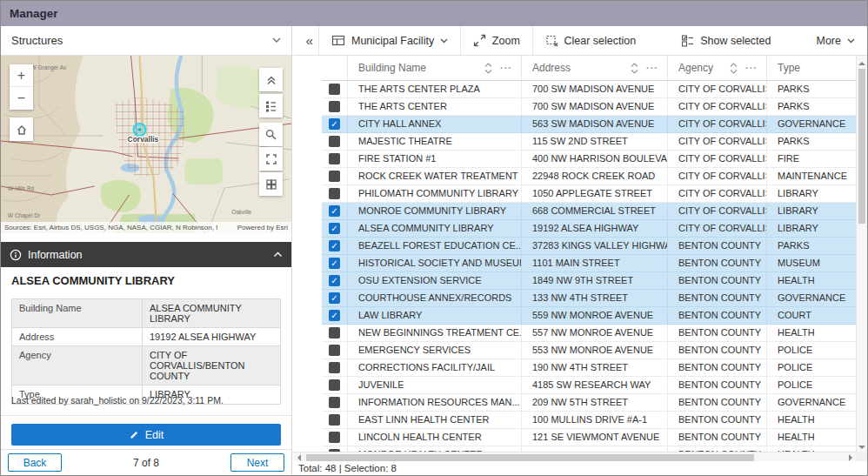 This screenshot has width=868, height=476. What do you see at coordinates (589, 316) in the screenshot?
I see `table-row: ✓ LAW LIBRARY 559 NW MONROE AVENUE BENTO…` at bounding box center [589, 316].